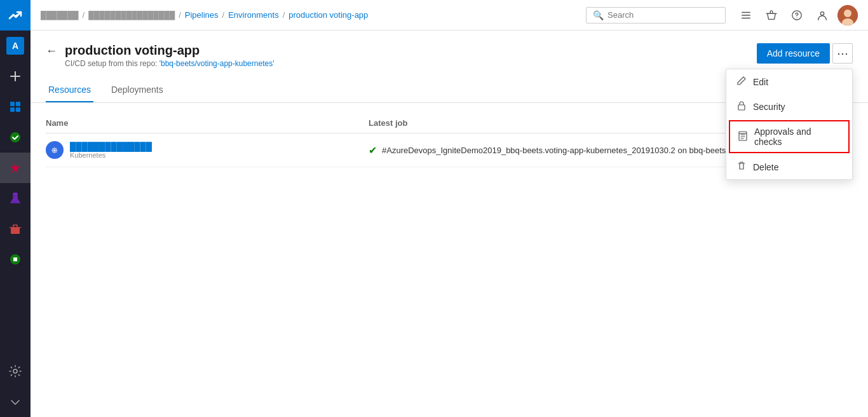 Image resolution: width=868 pixels, height=417 pixels. I want to click on sidebar-item-extensions, so click(15, 259).